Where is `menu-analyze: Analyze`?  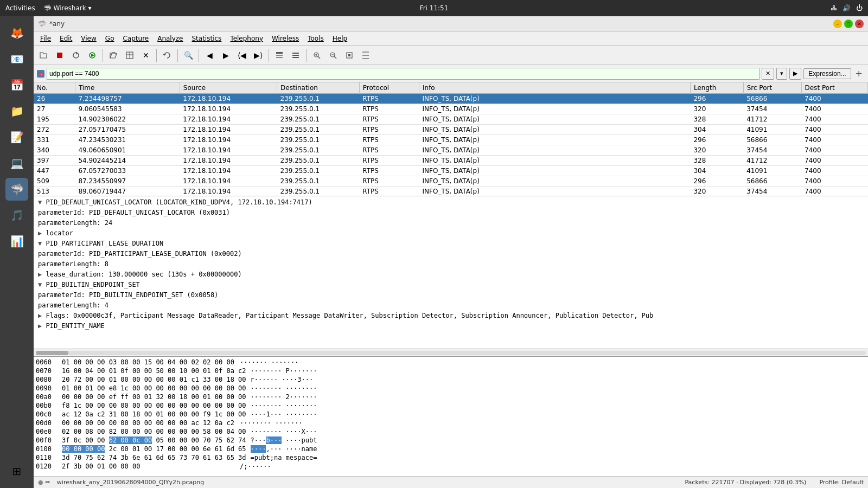
menu-analyze: Analyze is located at coordinates (170, 38).